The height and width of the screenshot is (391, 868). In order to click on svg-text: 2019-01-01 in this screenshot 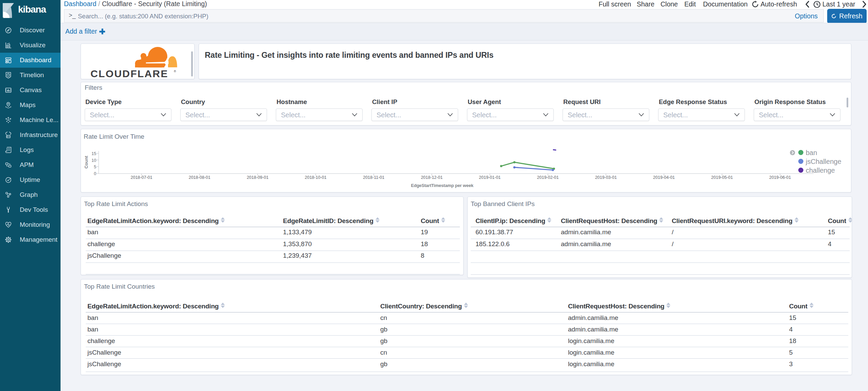, I will do `click(490, 177)`.